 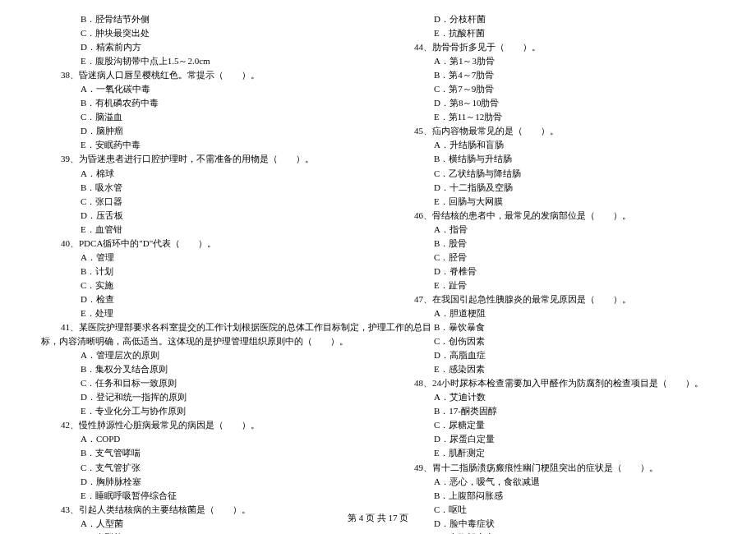 I want to click on option: E．专业化分工与协作原则, so click(x=201, y=411).